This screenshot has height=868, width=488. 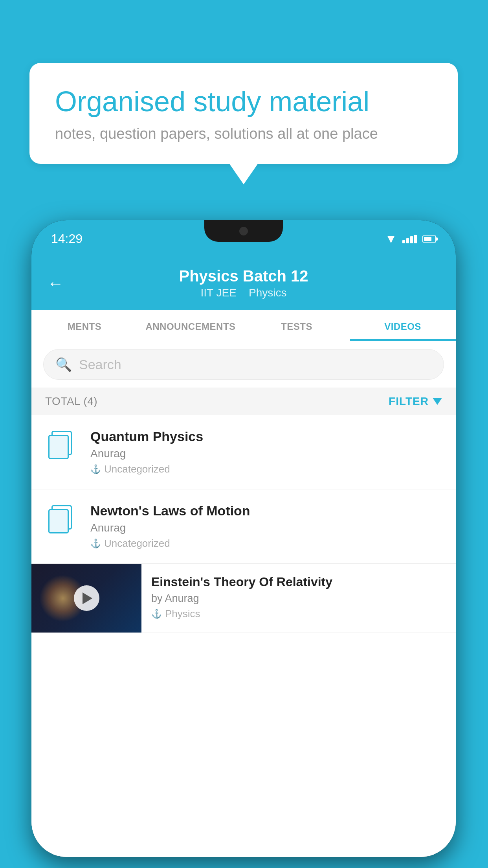 What do you see at coordinates (411, 239) in the screenshot?
I see `status-icons: ▼` at bounding box center [411, 239].